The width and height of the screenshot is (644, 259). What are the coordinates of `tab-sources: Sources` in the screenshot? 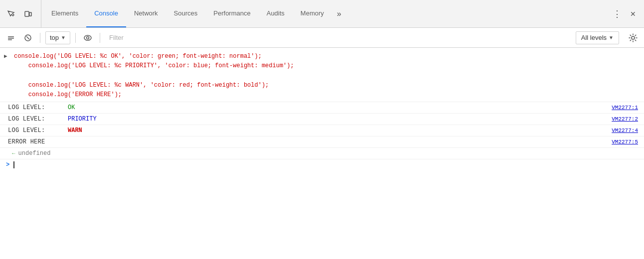 It's located at (186, 14).